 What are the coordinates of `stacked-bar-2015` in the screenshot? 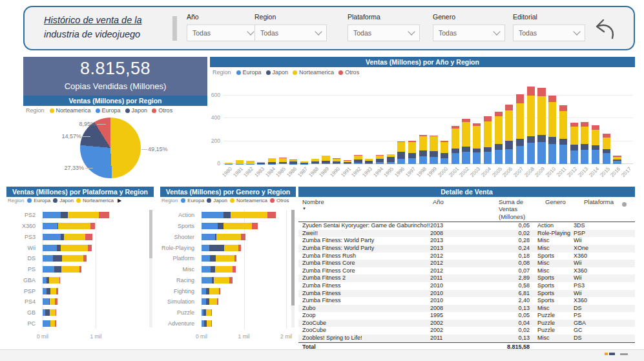 It's located at (607, 124).